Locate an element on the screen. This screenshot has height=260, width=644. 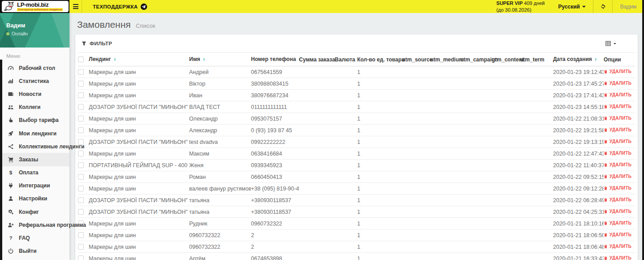
sidebar-item-collective-landings: Коллективные лендинги is located at coordinates (35, 146).